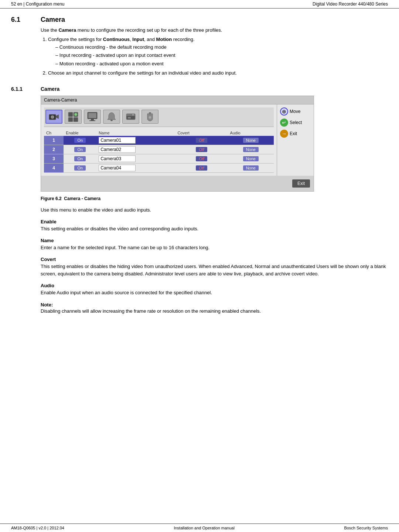 This screenshot has height=532, width=399. I want to click on select-button: ↵ Select, so click(296, 123).